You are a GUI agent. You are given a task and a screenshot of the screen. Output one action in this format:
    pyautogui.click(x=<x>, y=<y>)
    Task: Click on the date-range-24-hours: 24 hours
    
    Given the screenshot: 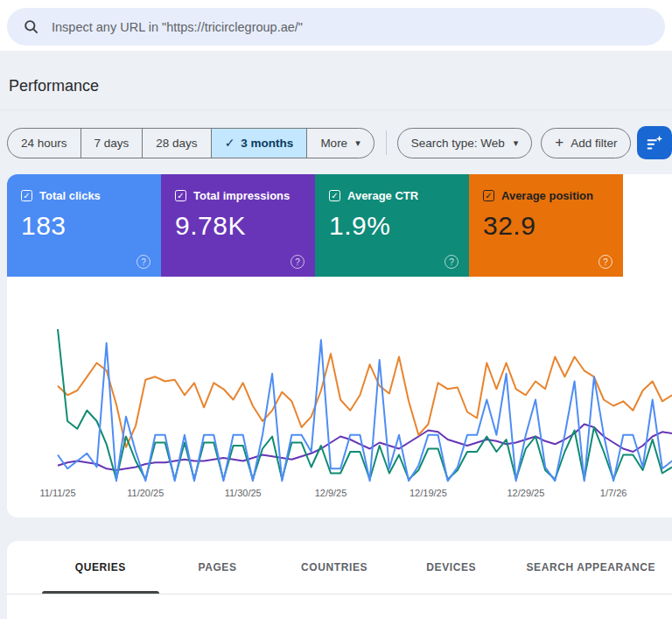 What is the action you would take?
    pyautogui.click(x=44, y=144)
    